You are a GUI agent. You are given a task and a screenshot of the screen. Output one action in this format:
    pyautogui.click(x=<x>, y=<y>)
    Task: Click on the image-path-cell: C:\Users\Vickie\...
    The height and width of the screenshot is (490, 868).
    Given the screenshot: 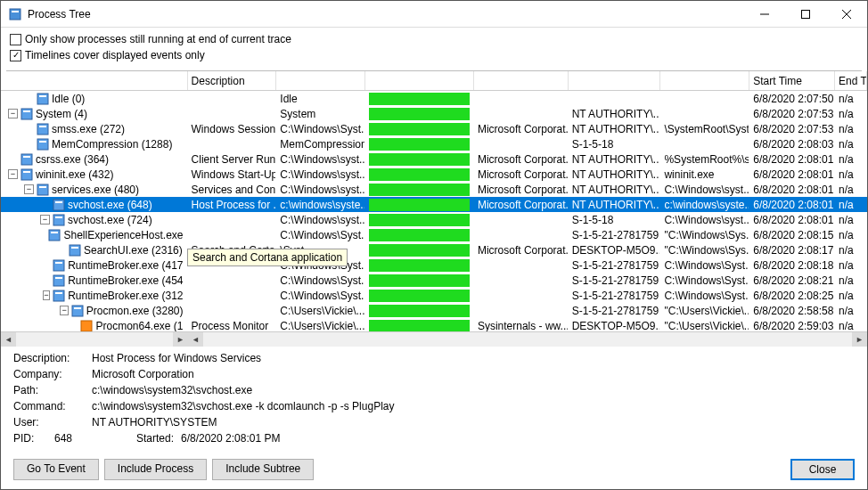 What is the action you would take?
    pyautogui.click(x=321, y=310)
    